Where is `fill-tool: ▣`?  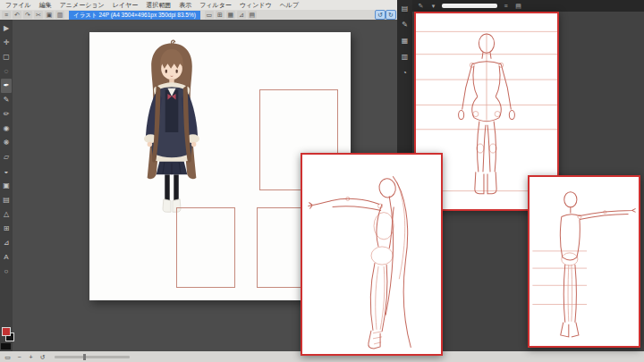 fill-tool: ▣ is located at coordinates (6, 186).